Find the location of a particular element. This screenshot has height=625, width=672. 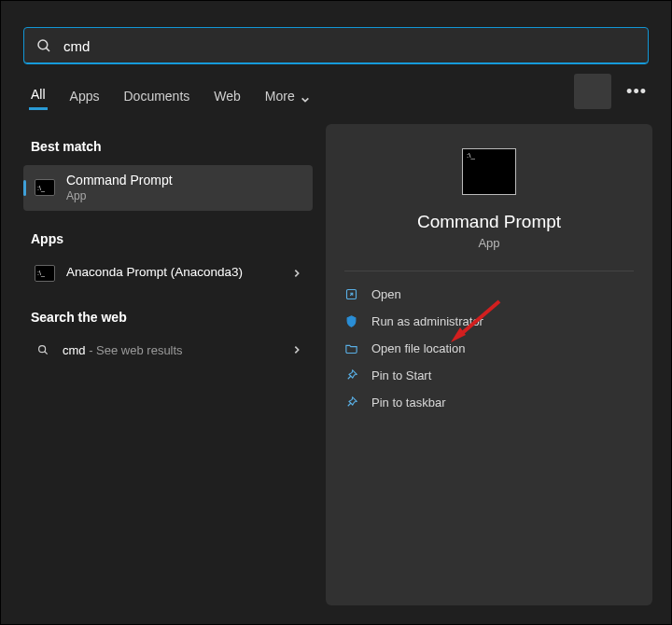

preview-app-icon: :\_ is located at coordinates (489, 172).